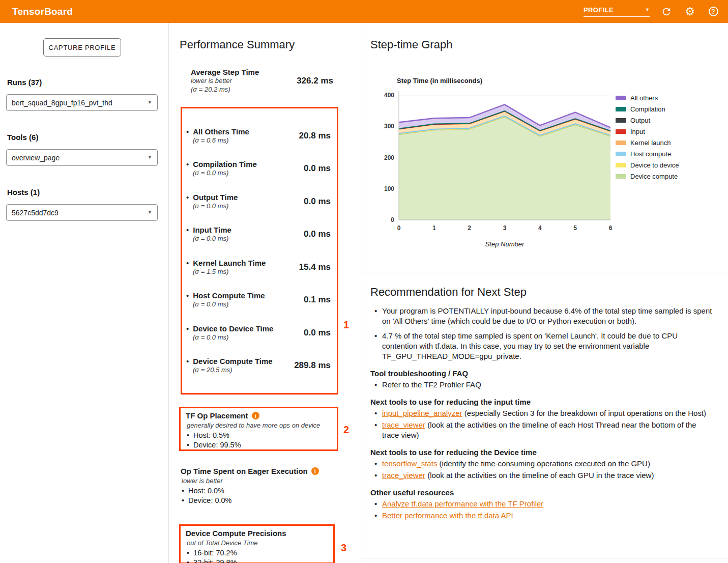  What do you see at coordinates (647, 176) in the screenshot?
I see `legend-item: Device compute` at bounding box center [647, 176].